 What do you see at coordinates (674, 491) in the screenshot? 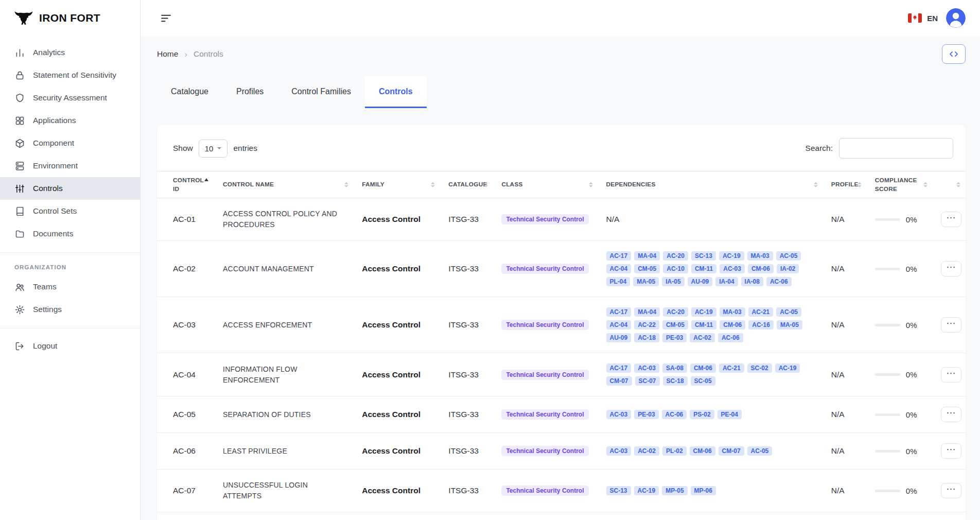
I see `dependency-badge: MP-05` at bounding box center [674, 491].